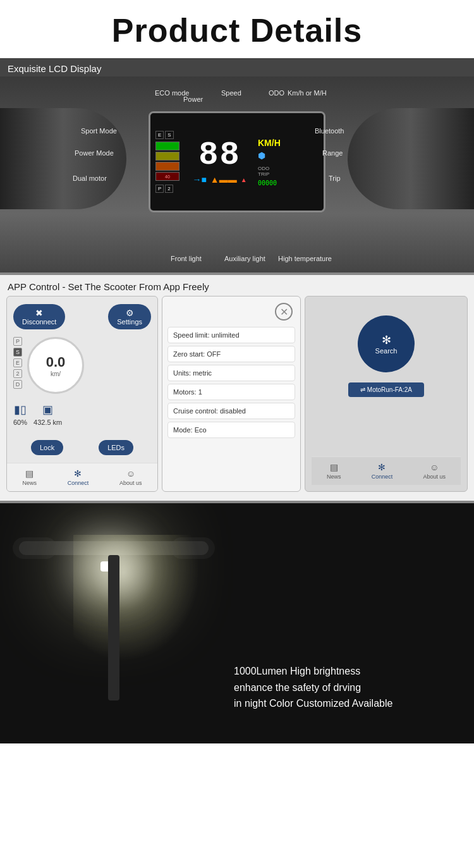 This screenshot has width=474, height=868. Describe the element at coordinates (305, 259) in the screenshot. I see `ann-high-temp: High temperature` at that location.